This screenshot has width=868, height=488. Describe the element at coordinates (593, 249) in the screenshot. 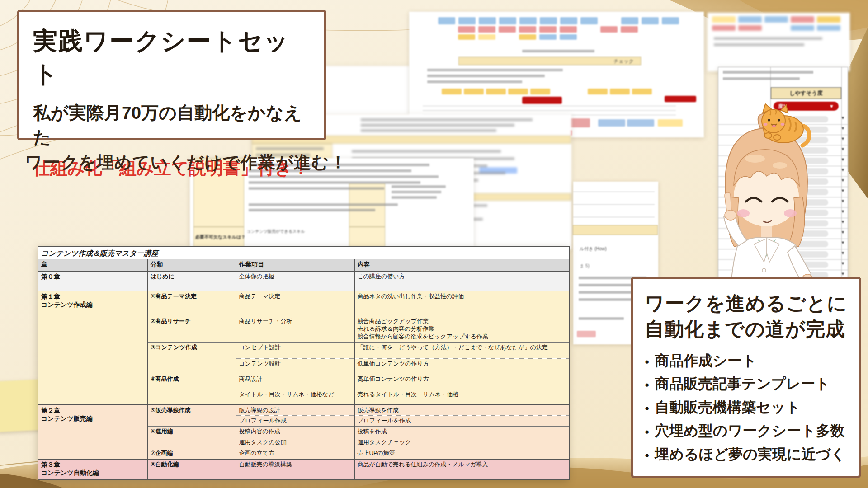

I see `file-note: ル付き (How)` at that location.